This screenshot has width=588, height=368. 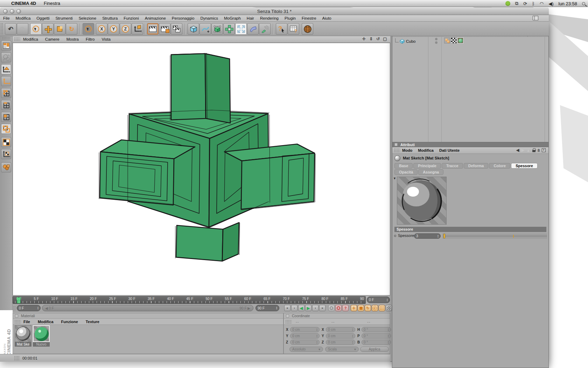 I want to click on render-queue-button, so click(x=176, y=29).